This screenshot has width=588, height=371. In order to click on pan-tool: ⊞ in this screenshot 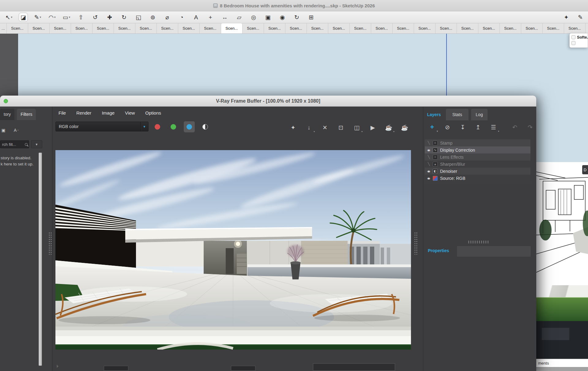, I will do `click(311, 17)`.